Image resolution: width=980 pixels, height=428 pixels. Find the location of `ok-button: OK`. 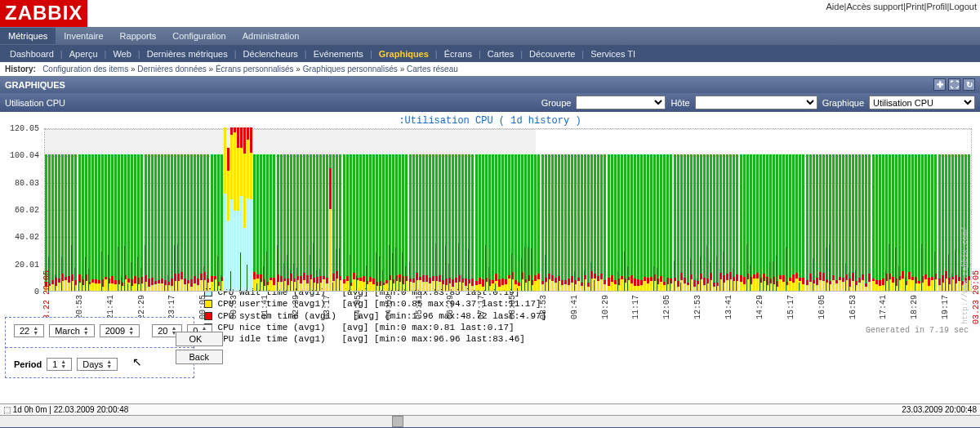

ok-button: OK is located at coordinates (199, 339).